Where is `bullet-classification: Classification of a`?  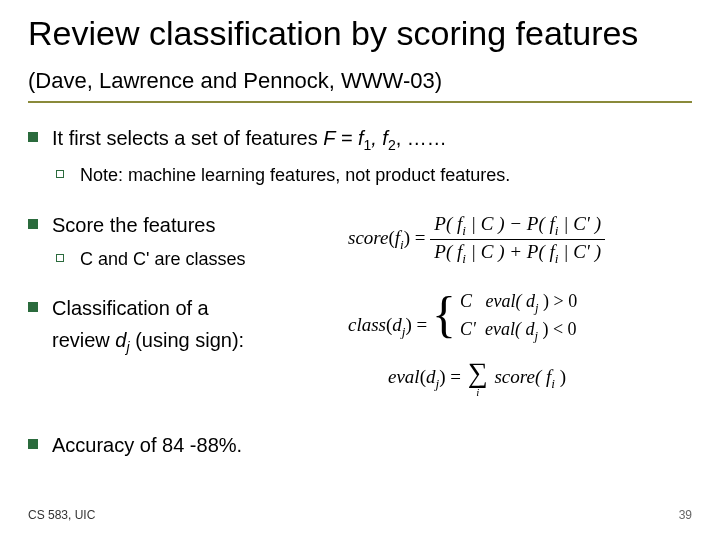
bullet-classification: Classification of a is located at coordinates (178, 308).